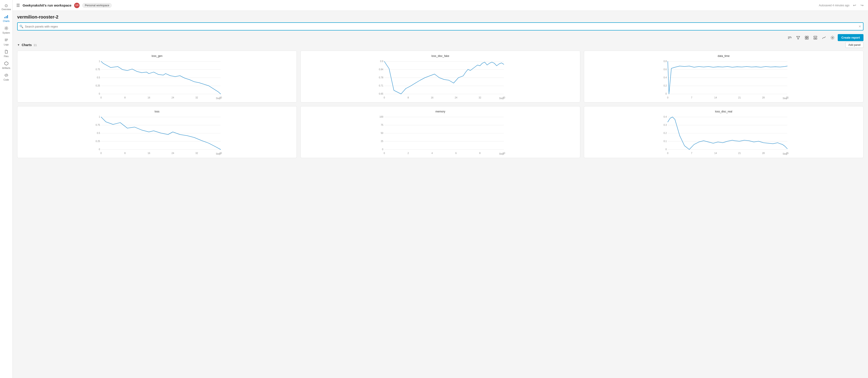 The height and width of the screenshot is (378, 868). Describe the element at coordinates (724, 79) in the screenshot. I see `chart-area-data_time: 0.80.60.40.200714212835Step` at that location.